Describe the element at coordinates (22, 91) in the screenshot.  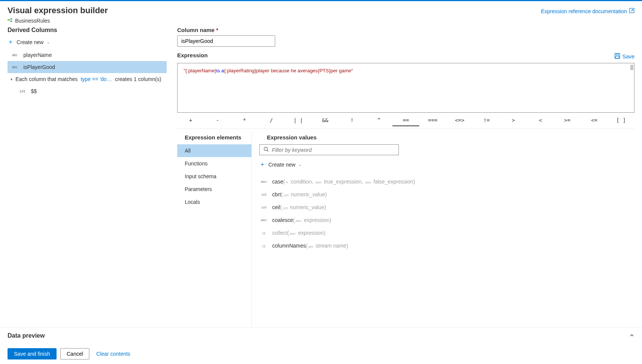
I see `type-badge-123: 123` at that location.